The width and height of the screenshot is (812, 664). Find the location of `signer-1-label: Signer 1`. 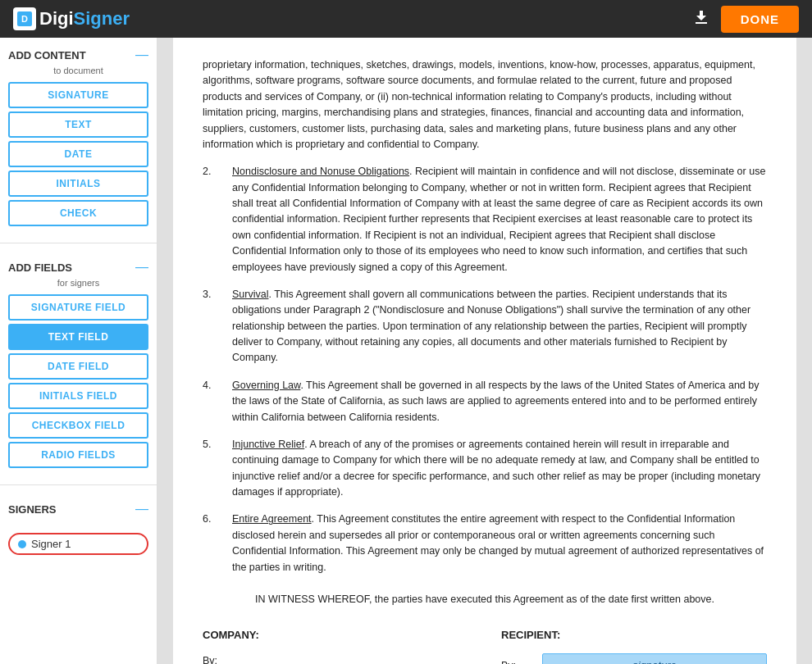

signer-1-label: Signer 1 is located at coordinates (51, 544).